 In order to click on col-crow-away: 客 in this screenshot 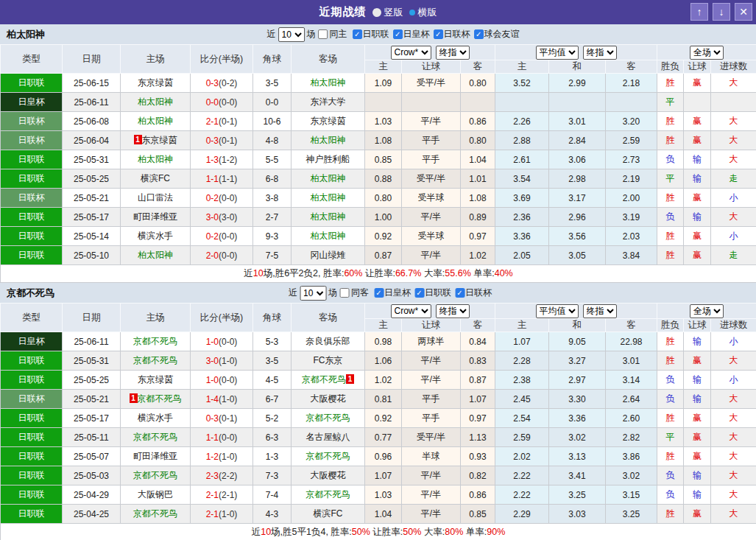, I will do `click(478, 67)`.